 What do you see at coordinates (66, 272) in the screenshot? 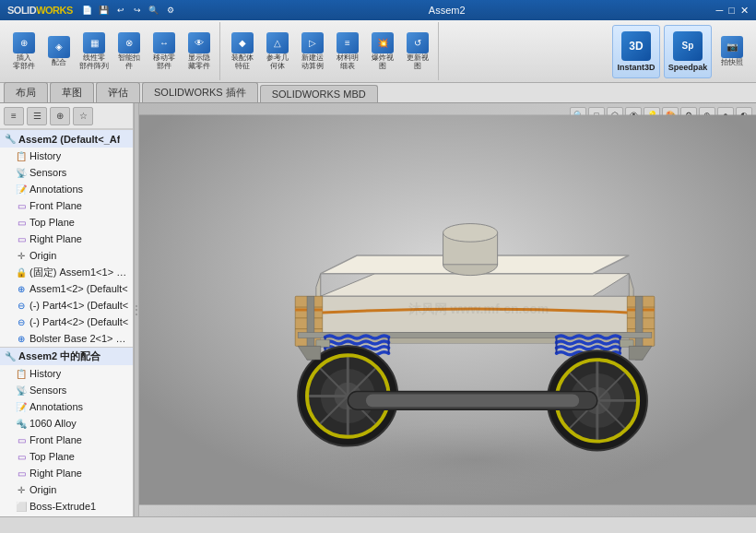
I see `tree-item: 🔒(固定) Assem1<1> (Default<` at bounding box center [66, 272].